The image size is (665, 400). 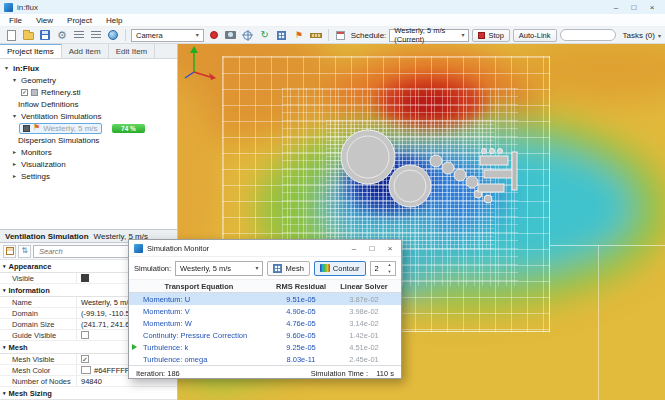 What do you see at coordinates (24, 92) in the screenshot?
I see `refinery-checkbox: ✓` at bounding box center [24, 92].